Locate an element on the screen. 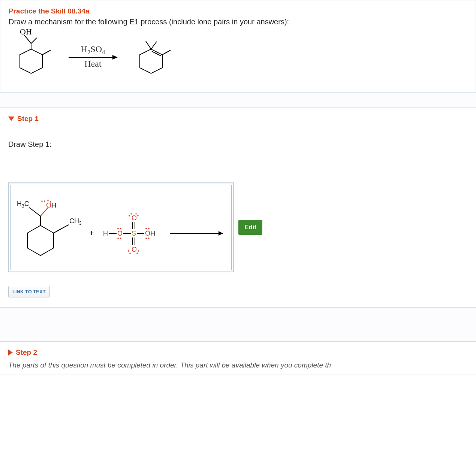 The image size is (476, 475). reagent-top: H2SO4 is located at coordinates (93, 50).